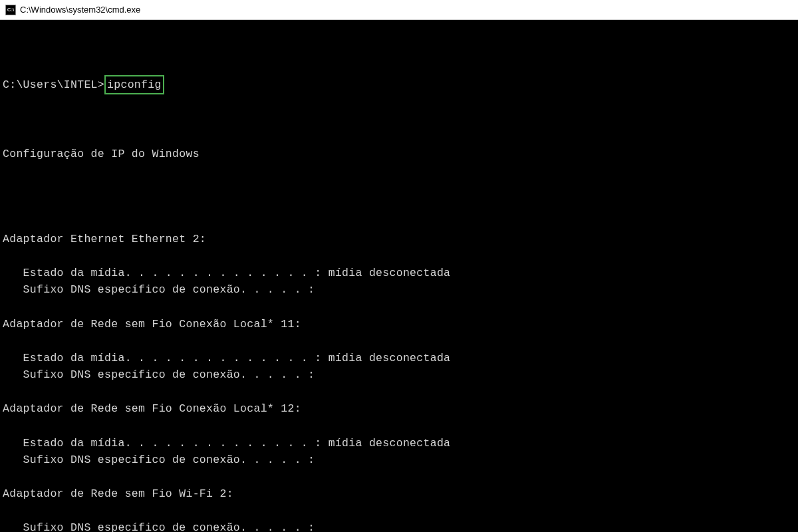 The height and width of the screenshot is (532, 798). I want to click on command-highlight: ipconfig, so click(134, 85).